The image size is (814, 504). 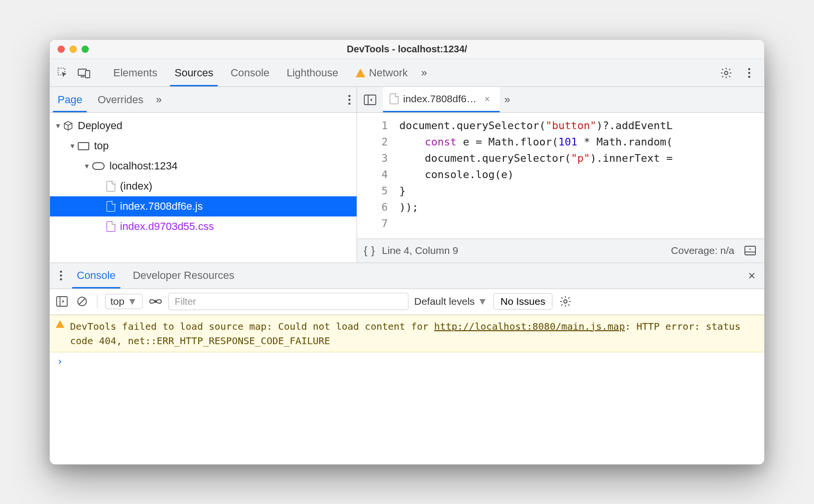 I want to click on settings-icon, so click(x=726, y=73).